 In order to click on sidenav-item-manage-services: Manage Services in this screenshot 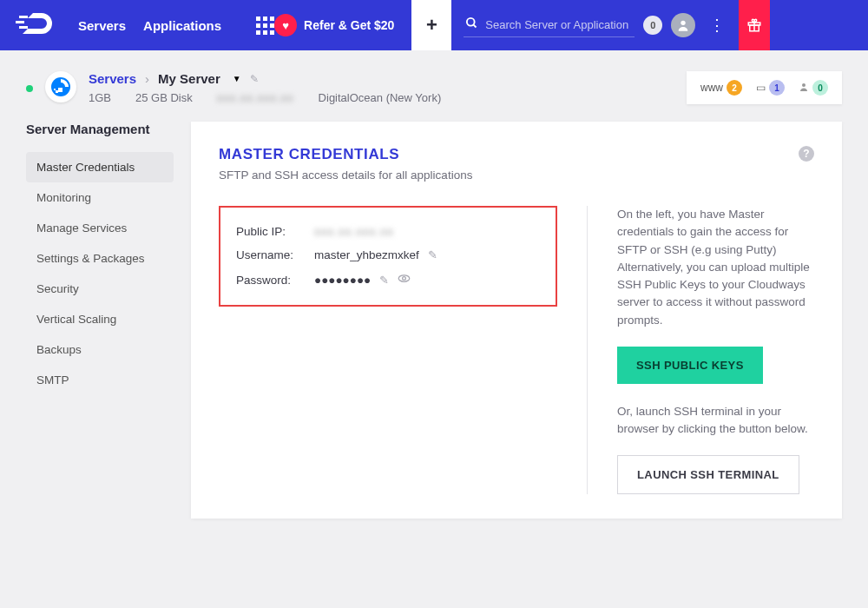, I will do `click(100, 228)`.